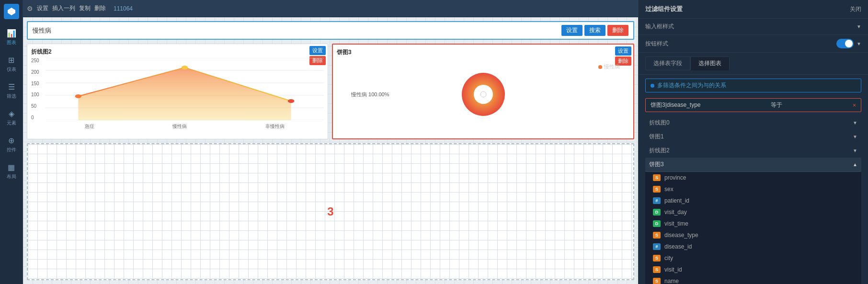 This screenshot has height=284, width=868. Describe the element at coordinates (753, 123) in the screenshot. I see `chart-list-item-0: 折线图0 ▼` at that location.